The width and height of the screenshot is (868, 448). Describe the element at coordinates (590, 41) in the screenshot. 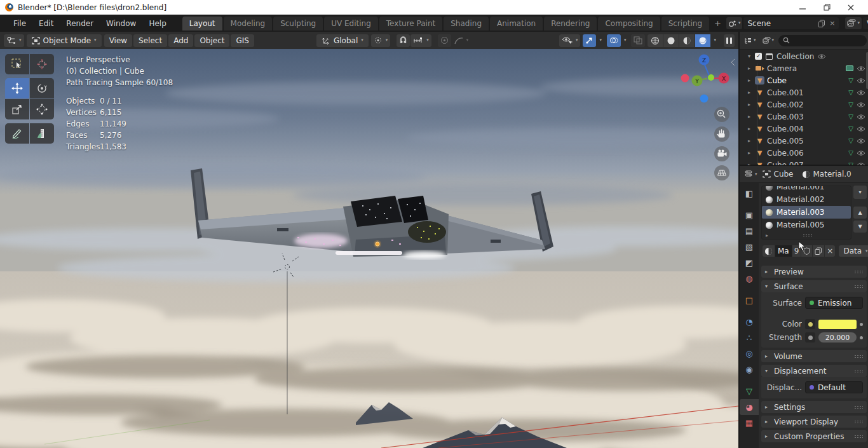

I see `gizmos-toggle` at that location.